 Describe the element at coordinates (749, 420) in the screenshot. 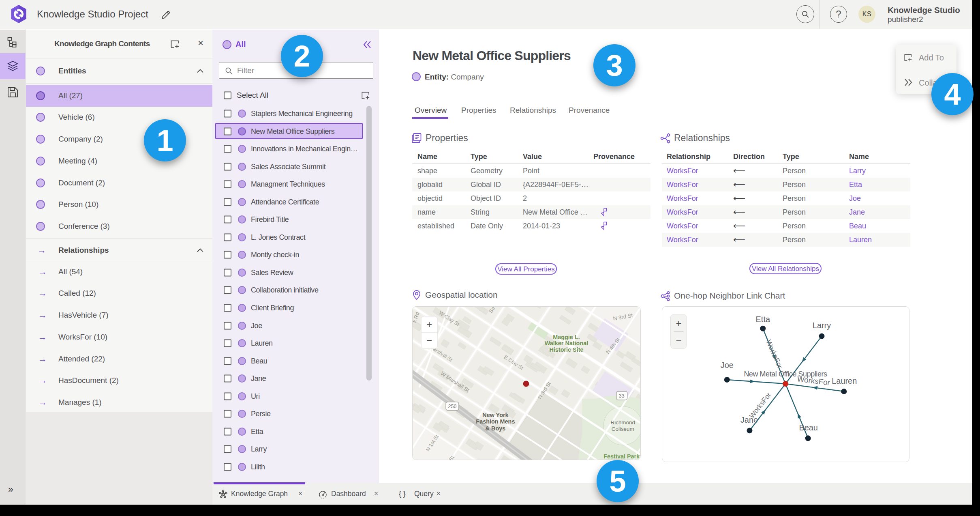

I see `svg-text: Jane` at that location.